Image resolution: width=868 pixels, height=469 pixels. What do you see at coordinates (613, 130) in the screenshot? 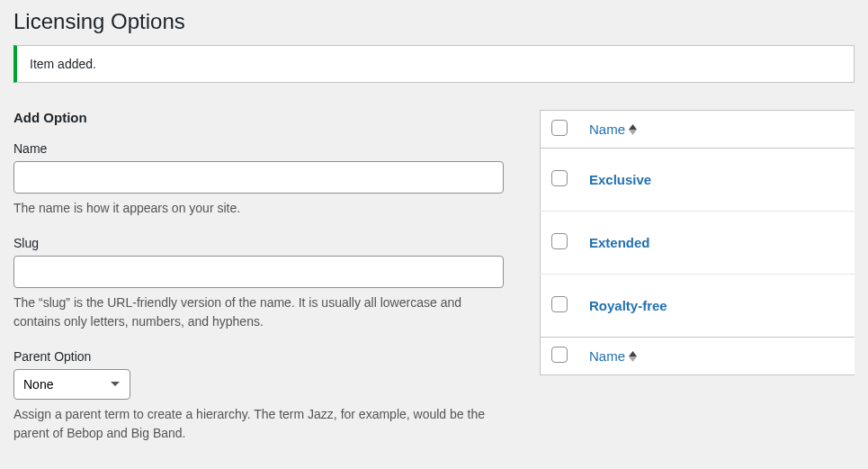
I see `column-header-name: Name` at bounding box center [613, 130].